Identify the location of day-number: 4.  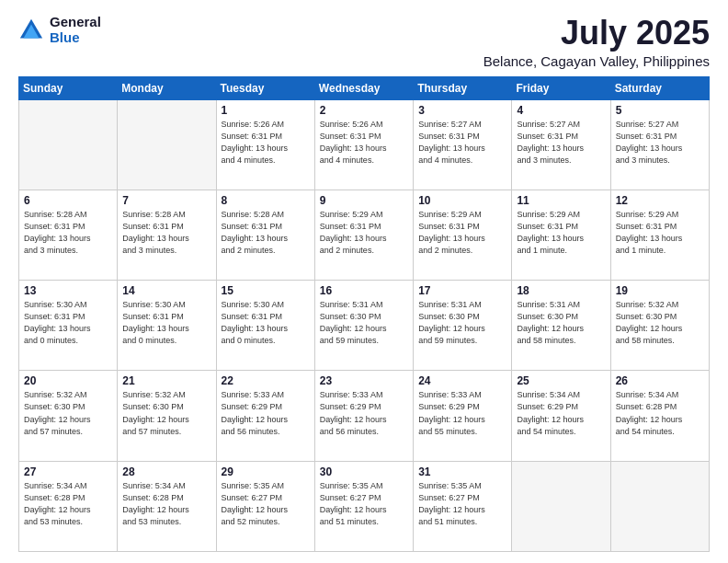
(561, 110).